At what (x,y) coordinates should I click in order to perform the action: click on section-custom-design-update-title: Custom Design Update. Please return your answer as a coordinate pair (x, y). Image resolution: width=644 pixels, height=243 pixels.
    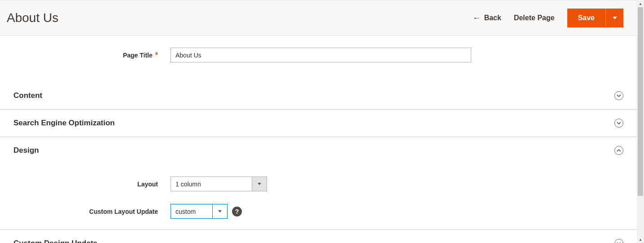
    Looking at the image, I should click on (56, 241).